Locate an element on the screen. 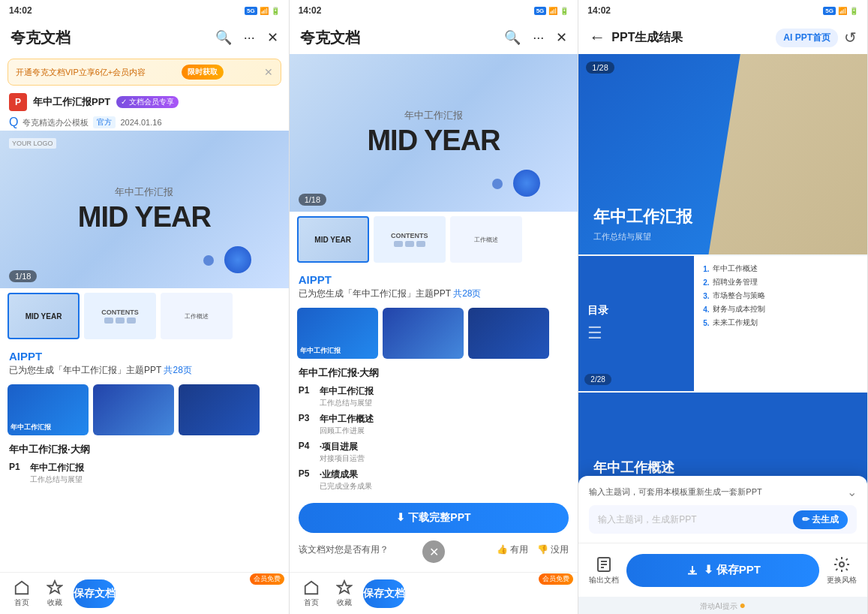 This screenshot has height=614, width=868. ai-home-btn-3: AI PPT首页 is located at coordinates (807, 38).